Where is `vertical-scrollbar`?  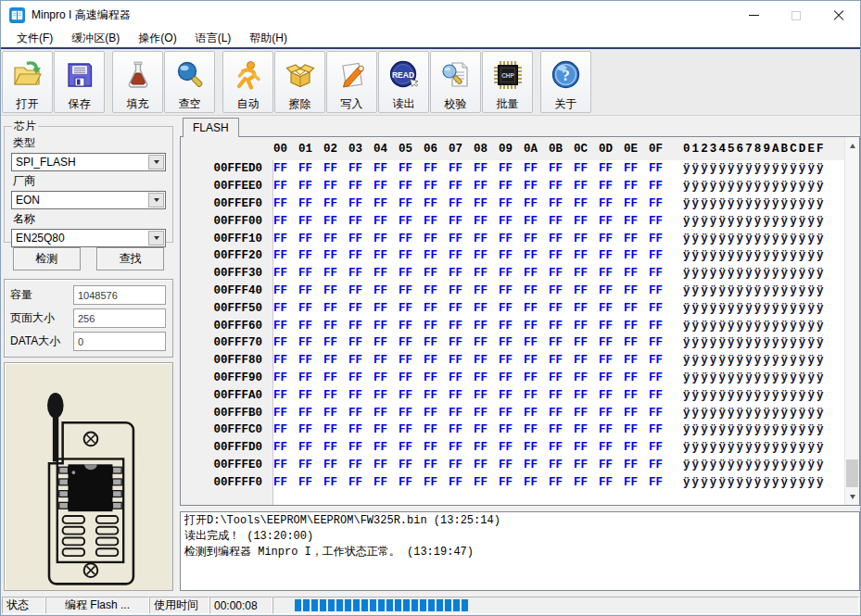 vertical-scrollbar is located at coordinates (852, 321).